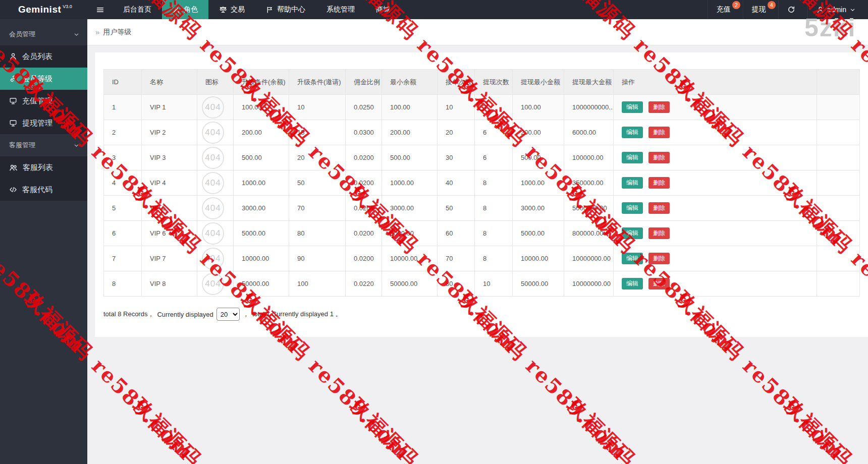 This screenshot has width=868, height=464. What do you see at coordinates (43, 34) in the screenshot?
I see `sidebar-section-会员管理: 会员管理` at bounding box center [43, 34].